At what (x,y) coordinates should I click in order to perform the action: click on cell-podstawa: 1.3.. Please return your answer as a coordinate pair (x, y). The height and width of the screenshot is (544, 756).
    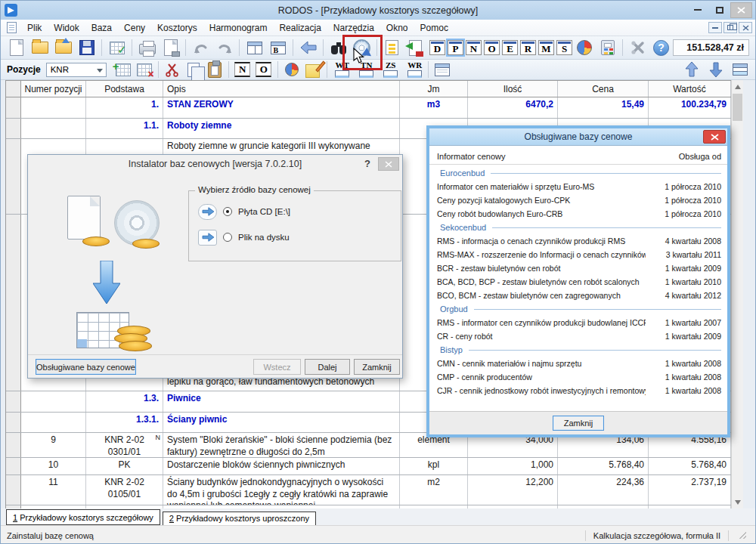
    Looking at the image, I should click on (125, 402).